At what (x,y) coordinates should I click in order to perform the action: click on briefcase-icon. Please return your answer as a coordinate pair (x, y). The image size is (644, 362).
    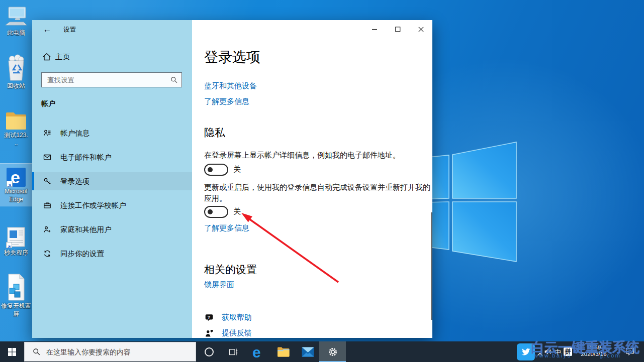
    Looking at the image, I should click on (47, 205).